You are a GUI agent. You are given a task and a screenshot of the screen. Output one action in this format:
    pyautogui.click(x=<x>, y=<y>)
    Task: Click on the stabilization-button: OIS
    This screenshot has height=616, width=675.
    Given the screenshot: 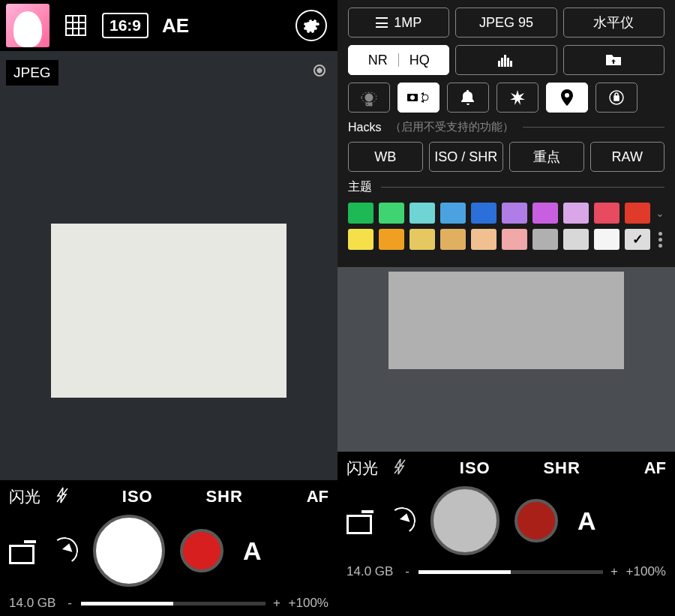 What is the action you would take?
    pyautogui.click(x=369, y=98)
    